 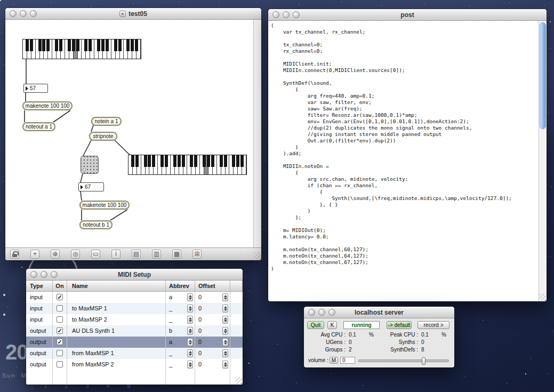 I want to click on preset-object, so click(x=90, y=165).